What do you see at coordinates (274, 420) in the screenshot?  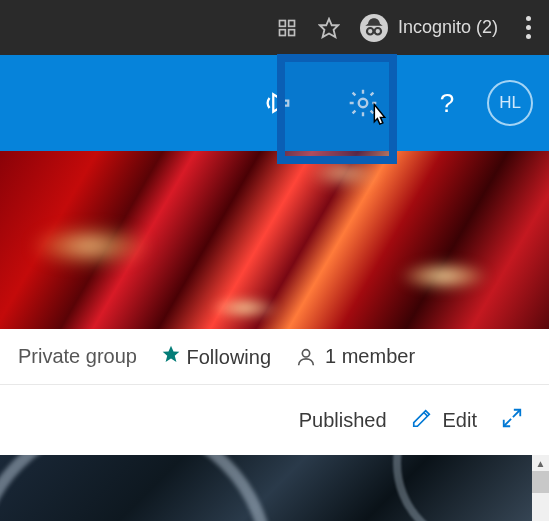 I see `page-action-bar: Published Edit` at bounding box center [274, 420].